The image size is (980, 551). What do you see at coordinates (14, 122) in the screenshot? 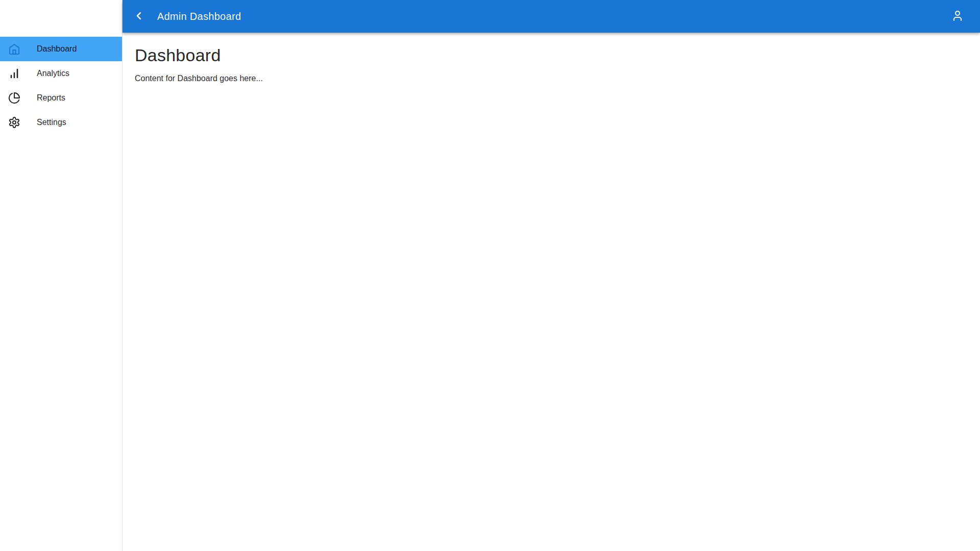
I see `gear-icon` at bounding box center [14, 122].